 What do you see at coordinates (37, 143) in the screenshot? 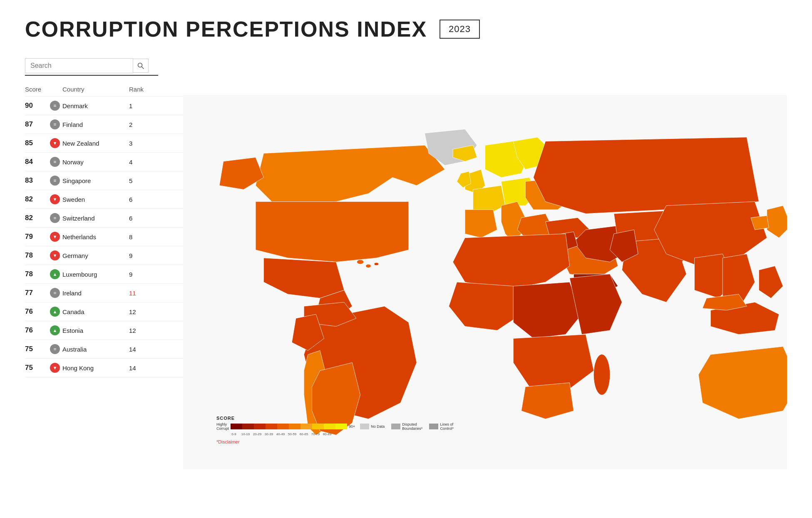
I see `score-cell: 85` at bounding box center [37, 143].